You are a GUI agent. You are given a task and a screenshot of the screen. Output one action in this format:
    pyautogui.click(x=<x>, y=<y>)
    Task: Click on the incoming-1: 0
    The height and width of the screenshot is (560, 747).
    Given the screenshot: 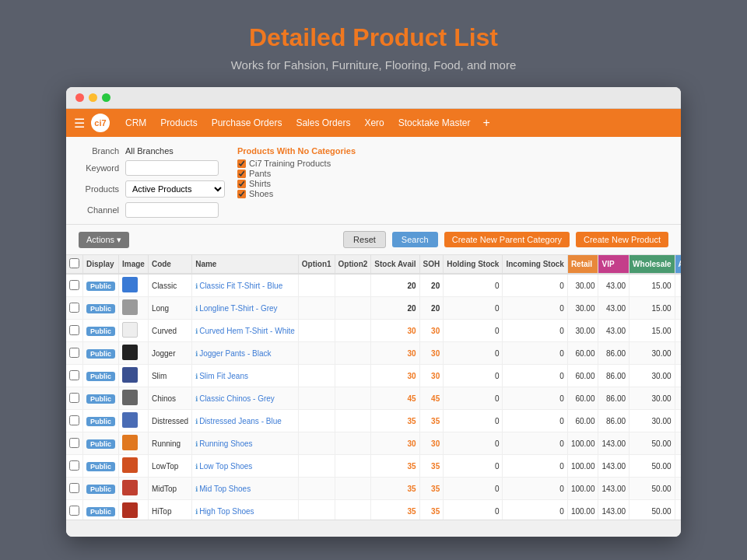 What is the action you would take?
    pyautogui.click(x=535, y=308)
    